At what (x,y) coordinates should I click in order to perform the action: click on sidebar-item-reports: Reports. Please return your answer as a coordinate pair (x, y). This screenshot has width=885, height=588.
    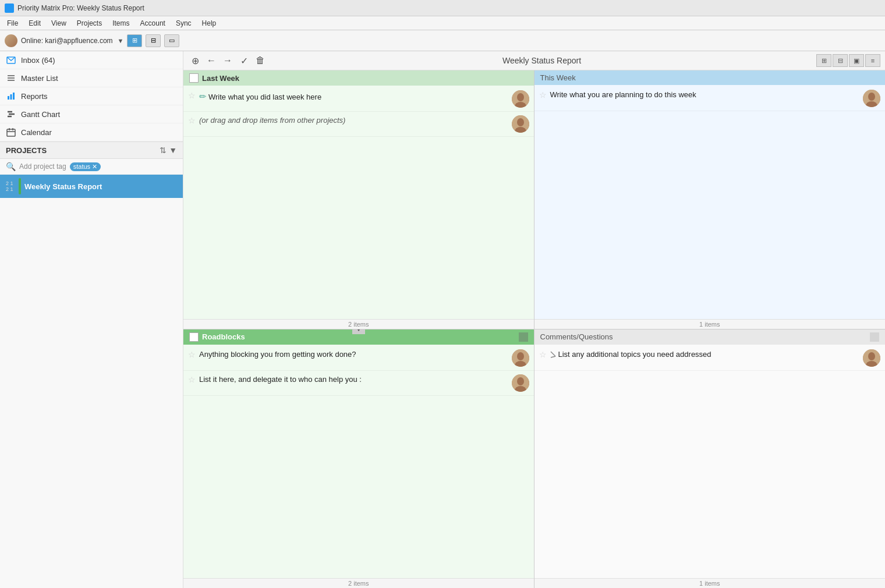
    Looking at the image, I should click on (91, 97).